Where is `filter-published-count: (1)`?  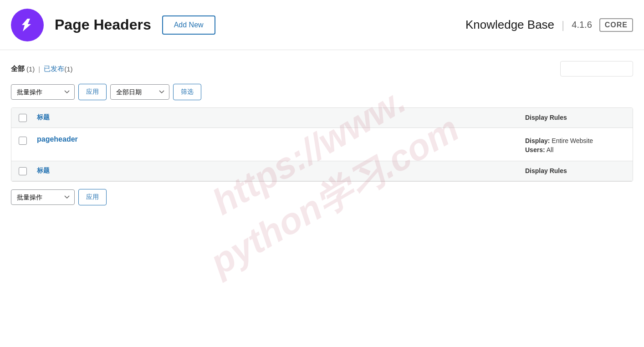 filter-published-count: (1) is located at coordinates (68, 69).